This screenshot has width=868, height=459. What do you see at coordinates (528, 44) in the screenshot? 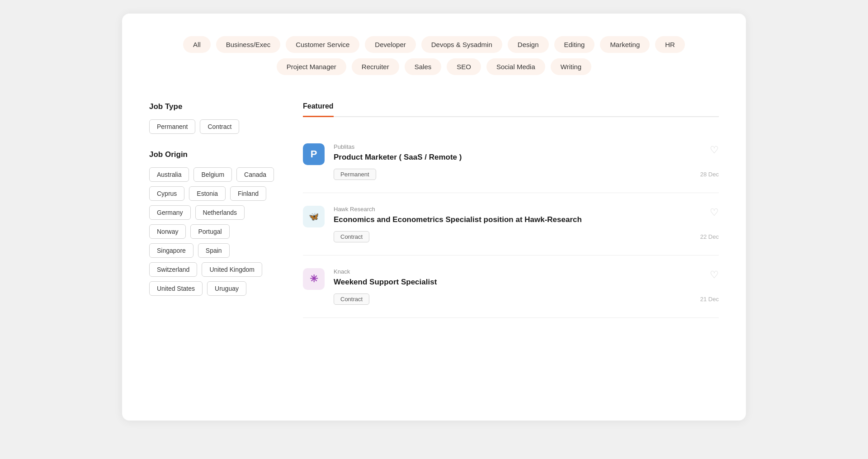
I see `category-tag-design: Design` at bounding box center [528, 44].